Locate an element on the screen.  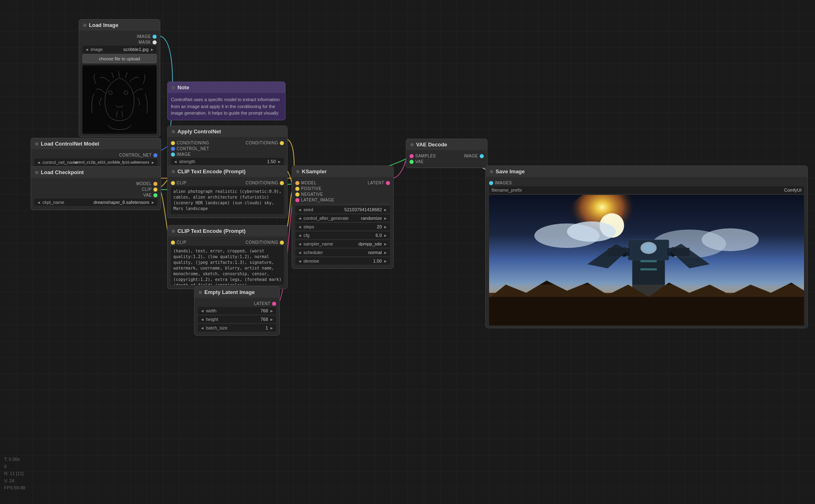
positive-in-port is located at coordinates (297, 189).